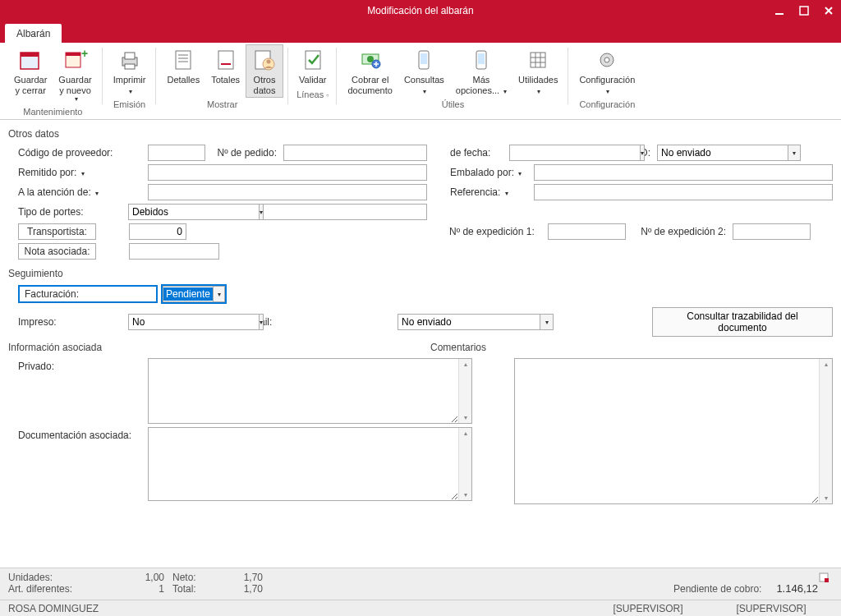  I want to click on ribbon-group-configuracion: Configuración▾ Configuración, so click(607, 82).